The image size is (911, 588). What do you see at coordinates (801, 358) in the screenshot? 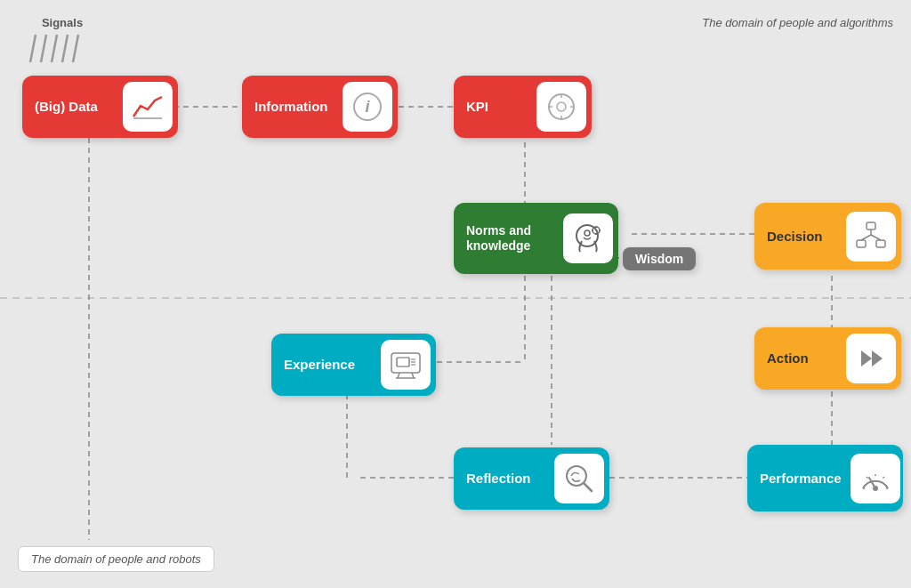
I see `action-label: Action` at bounding box center [801, 358].